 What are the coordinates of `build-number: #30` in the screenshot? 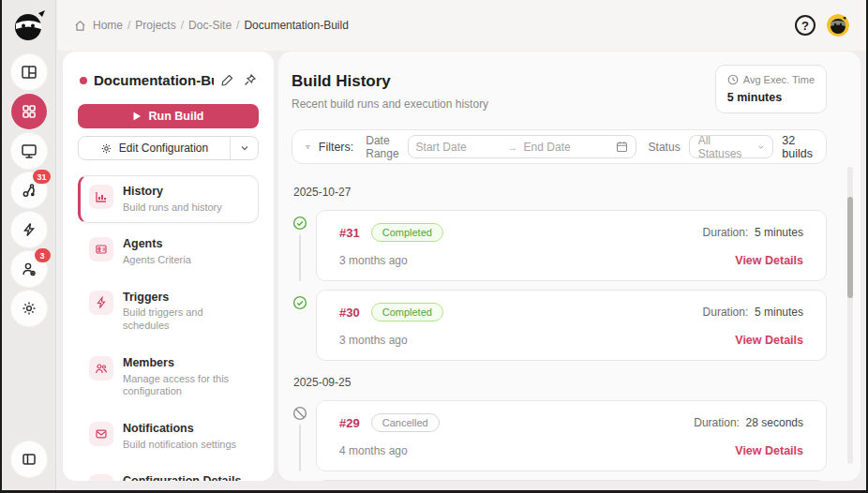 It's located at (350, 313).